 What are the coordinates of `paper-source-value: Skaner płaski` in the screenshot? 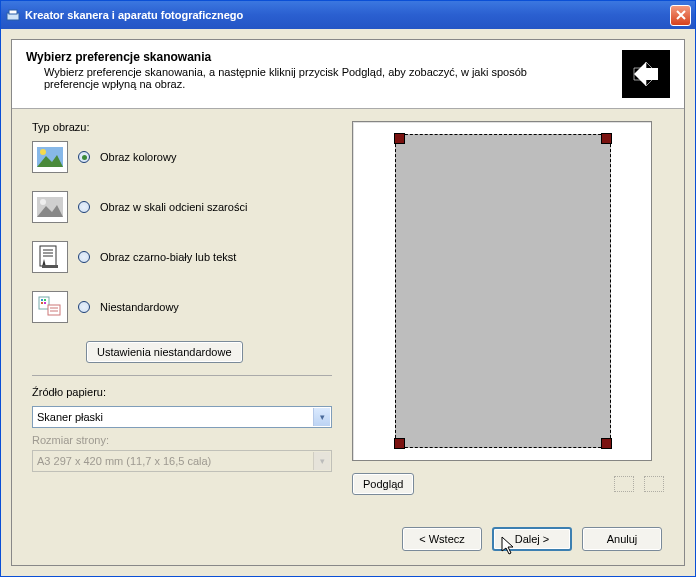 It's located at (70, 417).